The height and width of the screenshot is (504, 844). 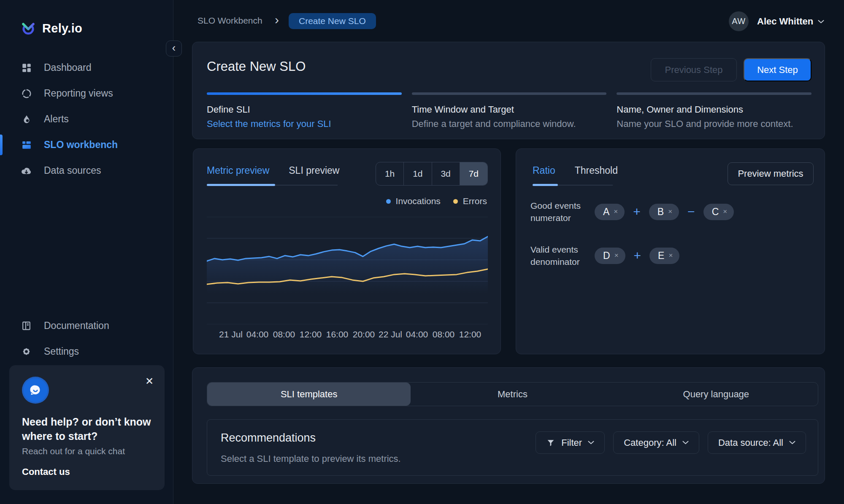 What do you see at coordinates (432, 174) in the screenshot?
I see `time-range-selector: 1h 1d 3d 7d` at bounding box center [432, 174].